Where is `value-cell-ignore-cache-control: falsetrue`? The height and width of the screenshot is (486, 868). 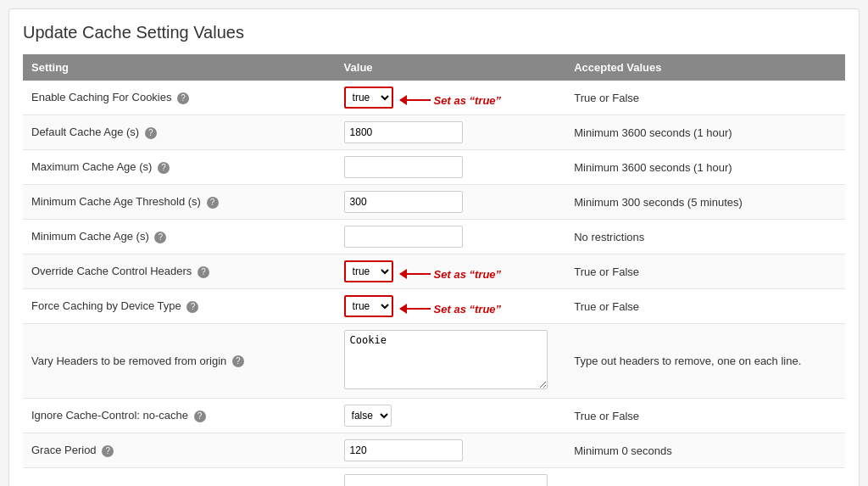
value-cell-ignore-cache-control: falsetrue is located at coordinates (451, 416).